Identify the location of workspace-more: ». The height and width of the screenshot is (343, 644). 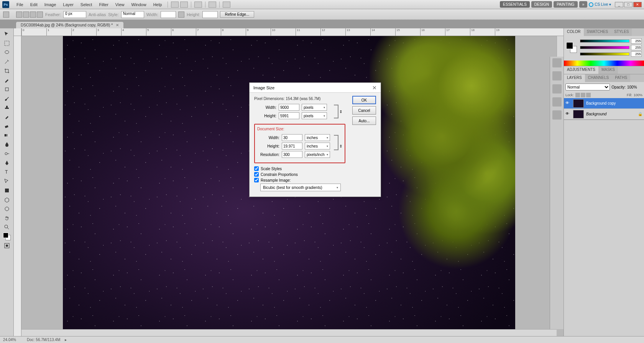
(583, 5).